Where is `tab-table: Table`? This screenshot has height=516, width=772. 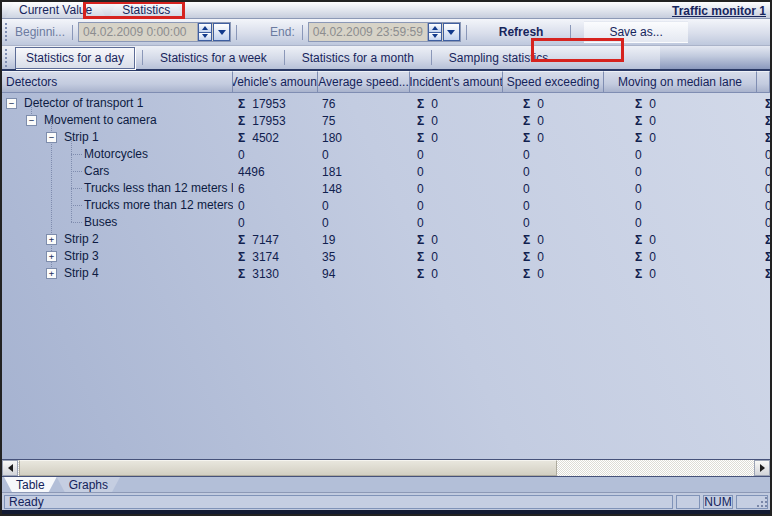 tab-table: Table is located at coordinates (30, 484).